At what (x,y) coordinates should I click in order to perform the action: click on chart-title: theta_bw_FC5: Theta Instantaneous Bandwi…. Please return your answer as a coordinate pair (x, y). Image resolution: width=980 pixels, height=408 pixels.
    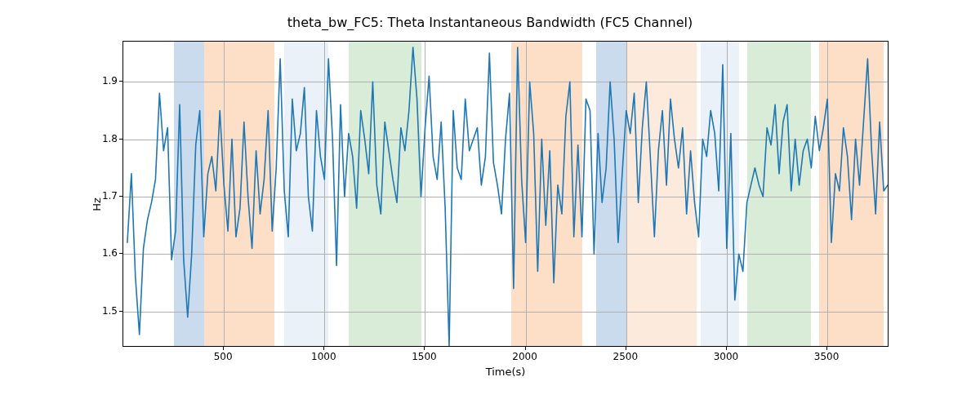
    Looking at the image, I should click on (490, 23).